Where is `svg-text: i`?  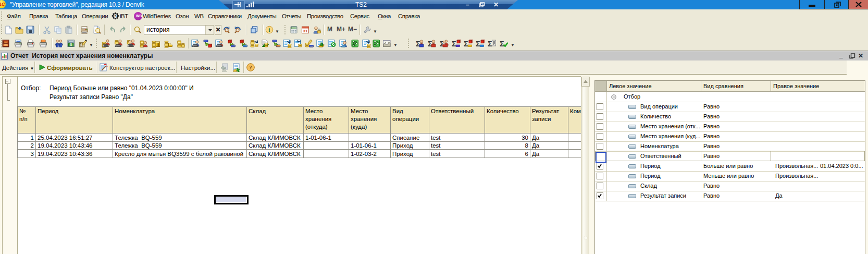 svg-text: i is located at coordinates (270, 30).